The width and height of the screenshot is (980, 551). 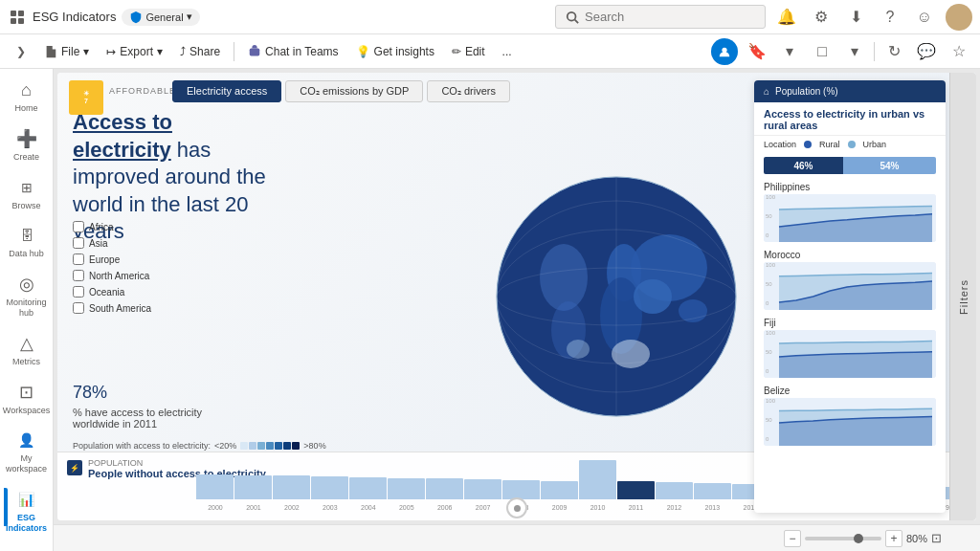 I want to click on region-south-america: South America, so click(x=112, y=308).